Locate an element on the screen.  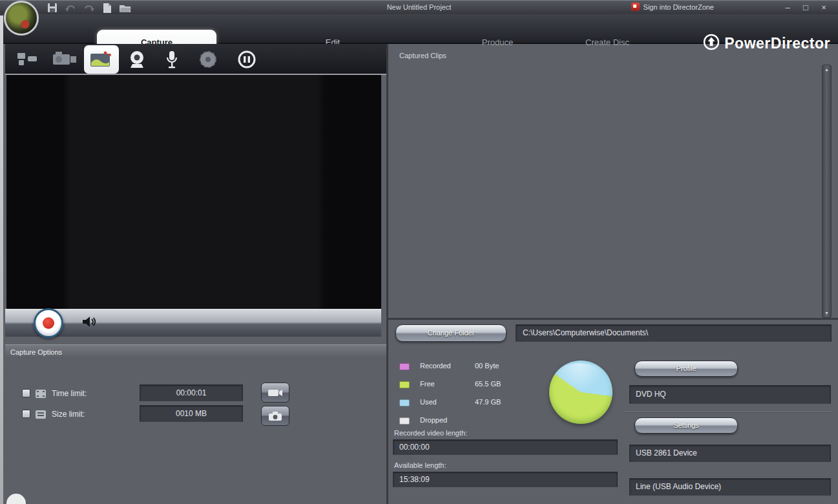
free-label: Free is located at coordinates (428, 384).